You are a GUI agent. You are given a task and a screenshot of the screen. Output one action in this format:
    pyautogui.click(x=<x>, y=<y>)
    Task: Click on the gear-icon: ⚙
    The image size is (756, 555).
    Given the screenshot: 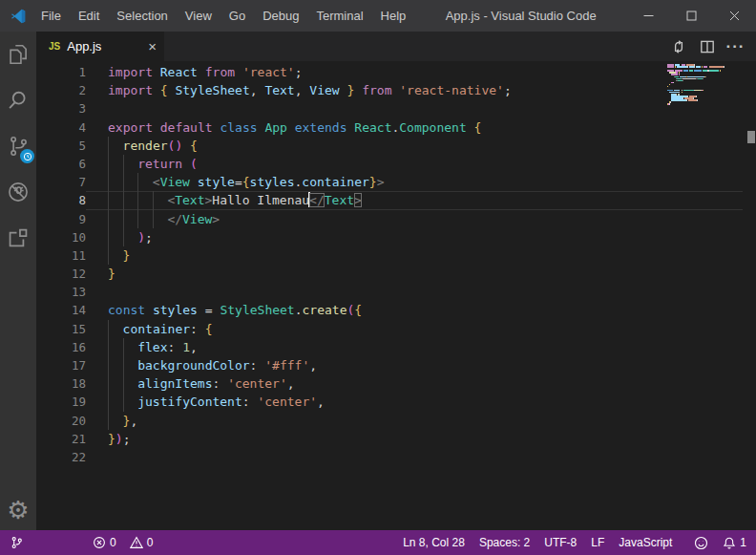 What is the action you would take?
    pyautogui.click(x=17, y=510)
    